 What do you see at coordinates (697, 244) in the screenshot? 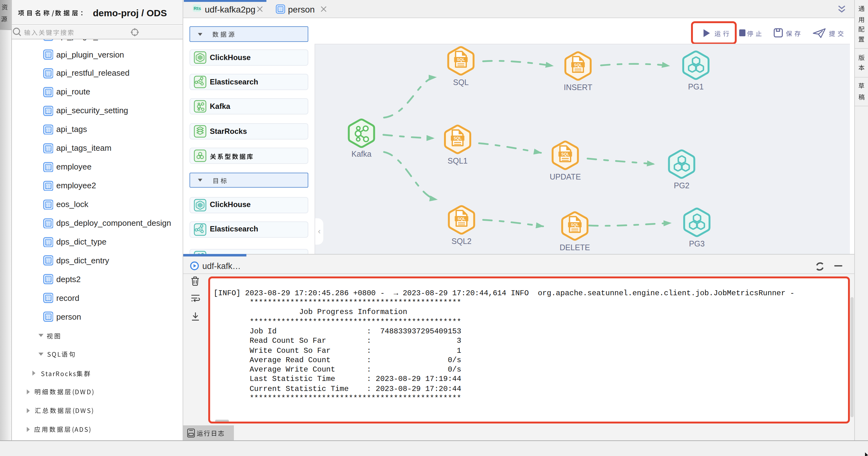
I see `svg-text: PG3` at bounding box center [697, 244].